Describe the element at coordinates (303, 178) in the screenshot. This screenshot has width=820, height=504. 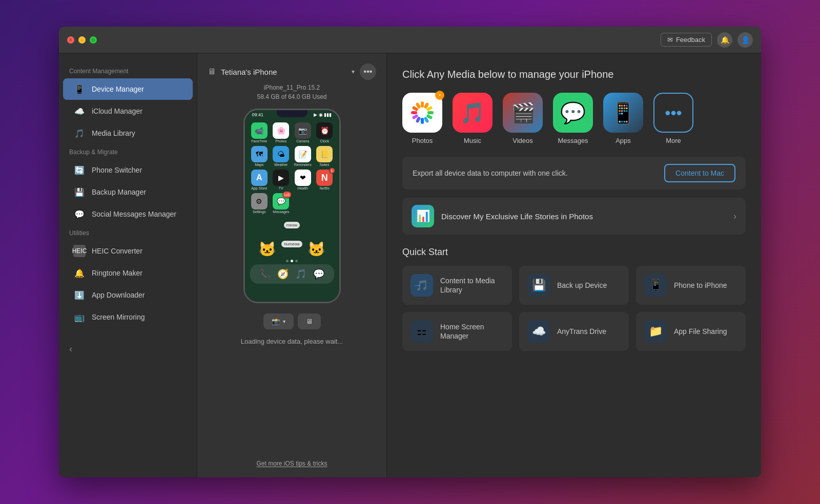
I see `app-health-icon: ❤` at that location.